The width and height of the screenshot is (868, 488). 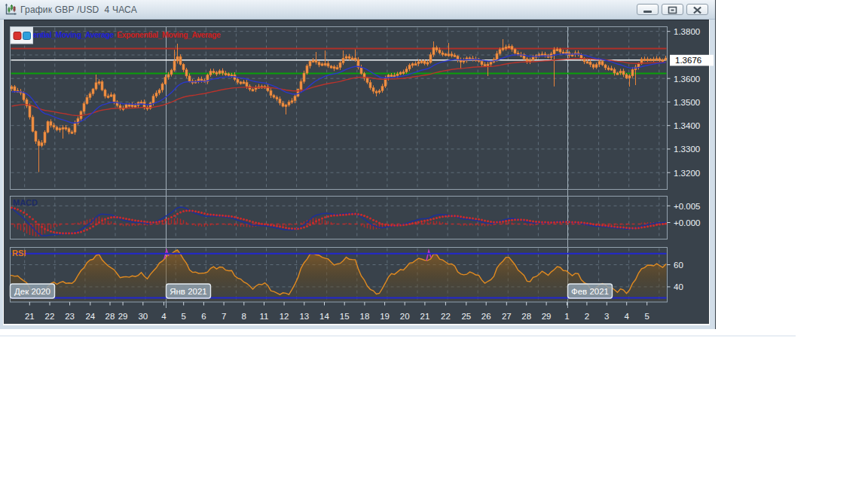 What do you see at coordinates (143, 316) in the screenshot?
I see `svg-text: 30` at bounding box center [143, 316].